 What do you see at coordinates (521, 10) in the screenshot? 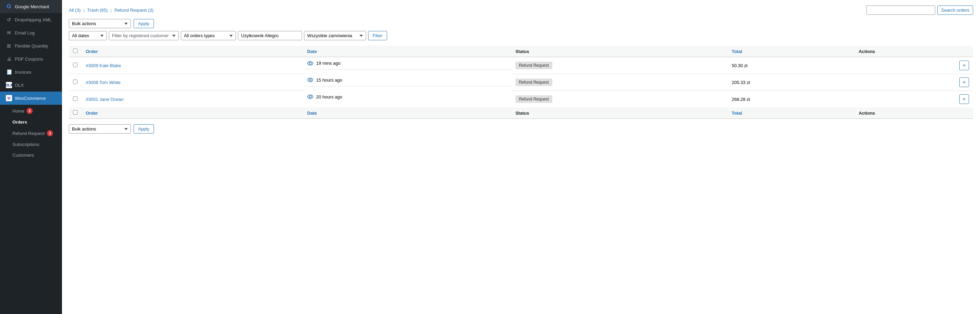
I see `tabs-search-row: All (3) | Trash (65) | Refund Request (3…` at bounding box center [521, 10].